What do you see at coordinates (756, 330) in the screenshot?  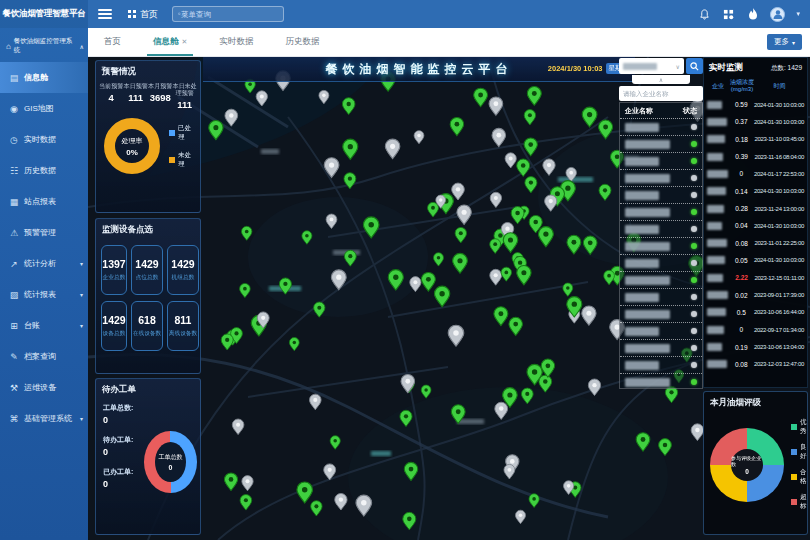 I see `realtime-row: 02022-09-17 01:34:00` at bounding box center [756, 330].